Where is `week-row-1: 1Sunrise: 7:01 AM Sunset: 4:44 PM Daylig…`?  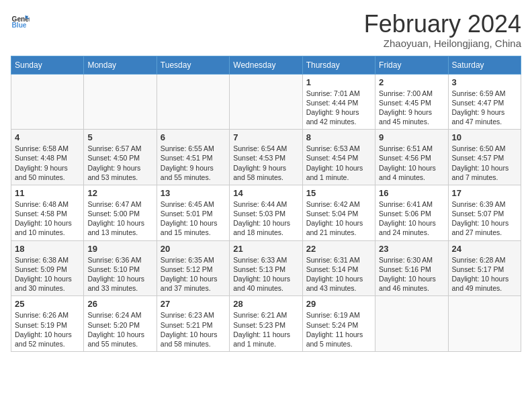
week-row-1: 1Sunrise: 7:01 AM Sunset: 4:44 PM Daylig… is located at coordinates (266, 102).